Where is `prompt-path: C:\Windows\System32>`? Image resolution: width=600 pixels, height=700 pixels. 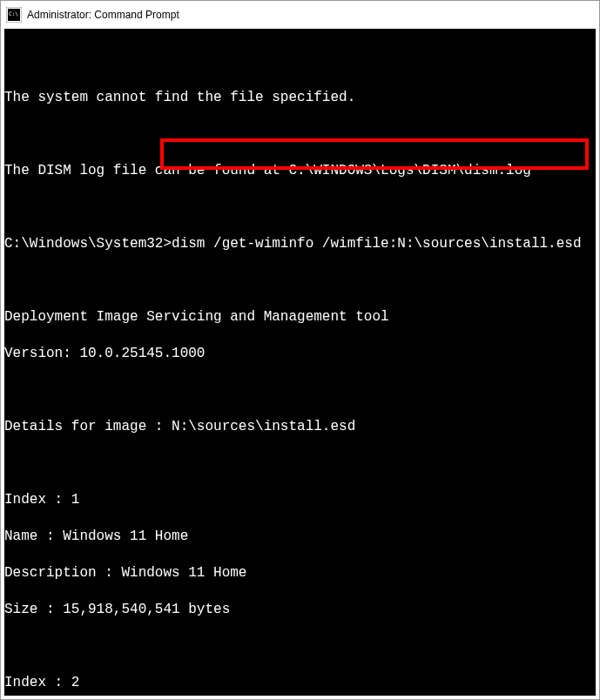
prompt-path: C:\Windows\System32> is located at coordinates (88, 244).